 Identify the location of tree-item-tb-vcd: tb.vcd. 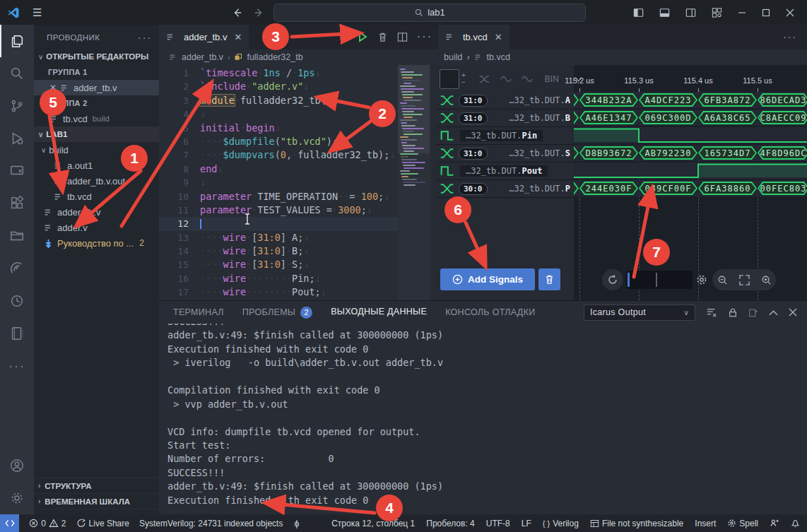
(96, 196).